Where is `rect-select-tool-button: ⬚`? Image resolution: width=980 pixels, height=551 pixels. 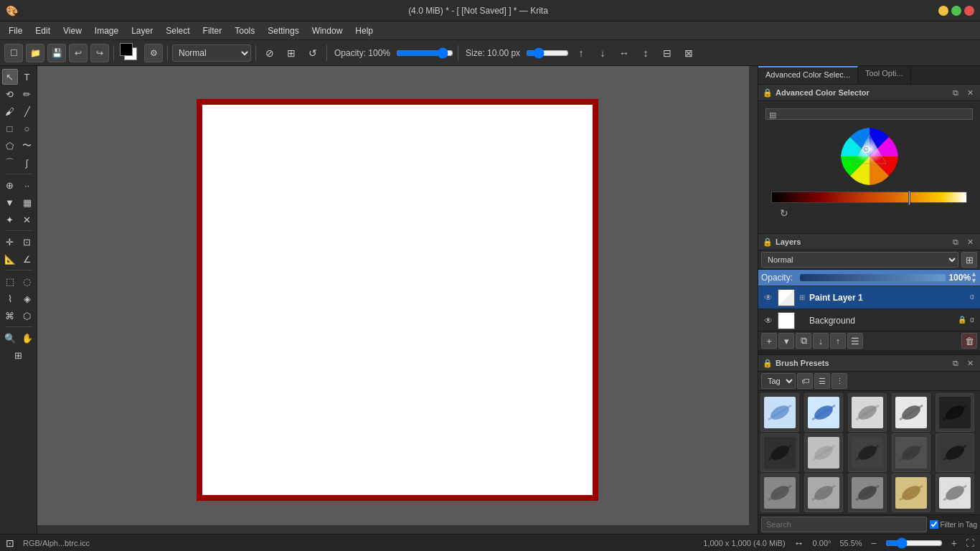 rect-select-tool-button: ⬚ is located at coordinates (10, 281).